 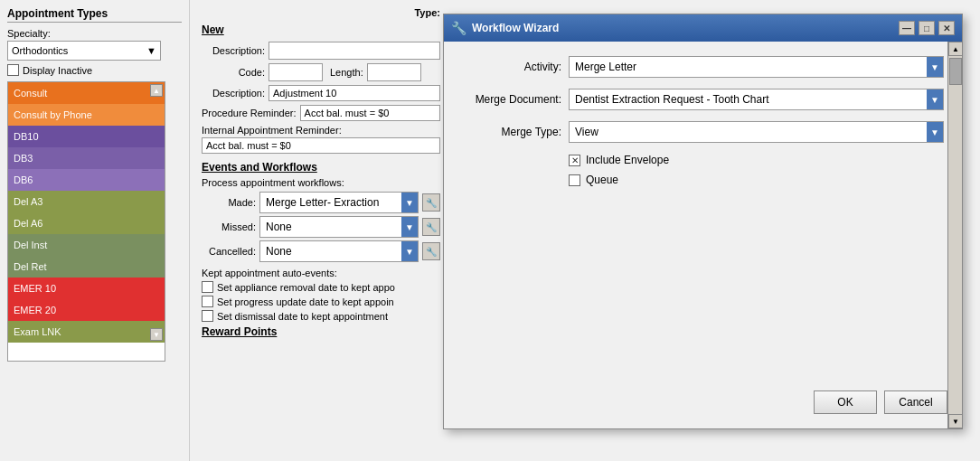 What do you see at coordinates (250, 113) in the screenshot?
I see `procedure-reminder-label: Procedure Reminder:` at bounding box center [250, 113].